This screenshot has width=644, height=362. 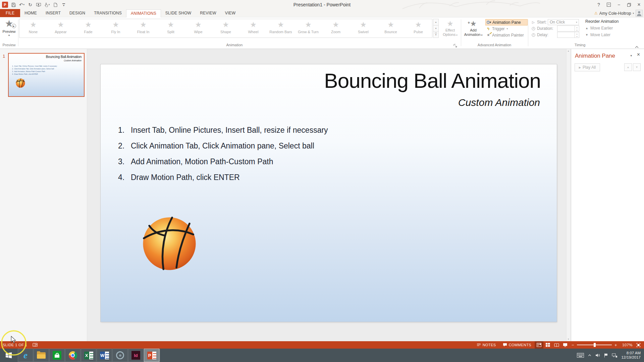 What do you see at coordinates (25, 355) in the screenshot?
I see `taskbar-internet-explorer: e` at bounding box center [25, 355].